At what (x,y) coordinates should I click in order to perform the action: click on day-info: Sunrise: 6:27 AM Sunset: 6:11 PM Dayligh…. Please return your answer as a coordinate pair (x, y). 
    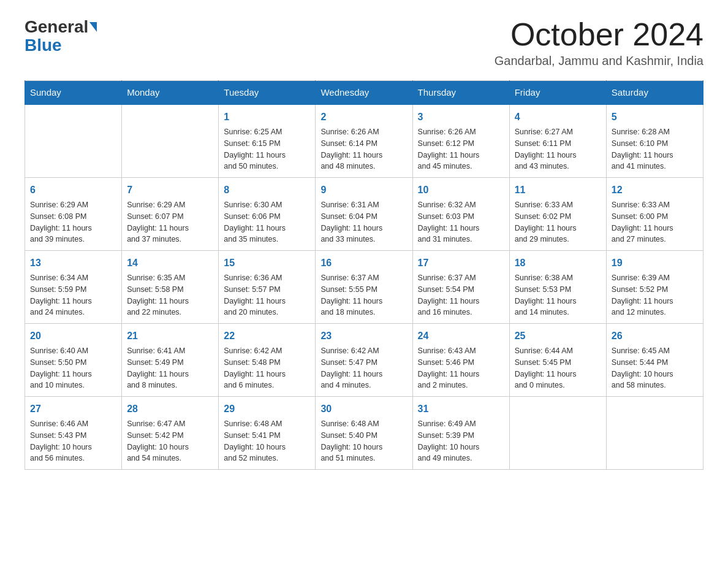
    Looking at the image, I should click on (558, 150).